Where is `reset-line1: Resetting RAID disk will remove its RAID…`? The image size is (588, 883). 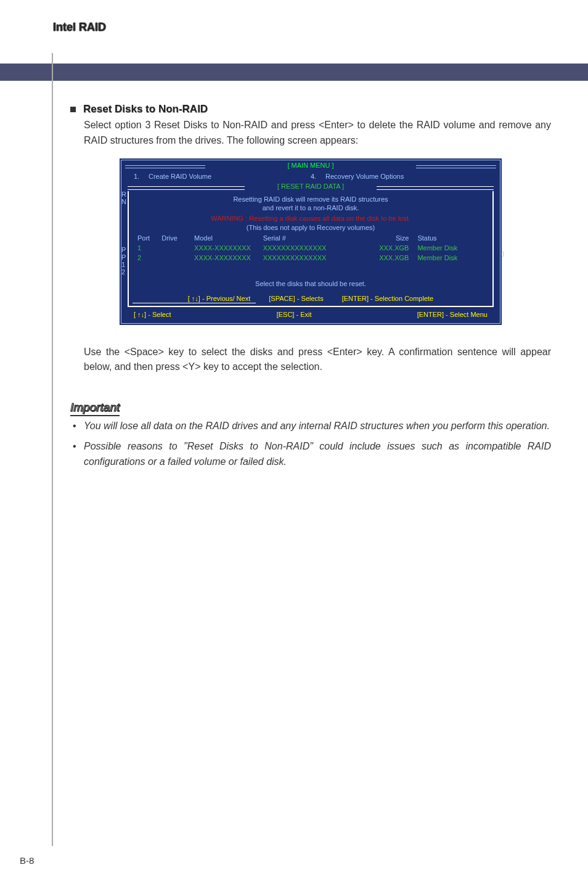
reset-line1: Resetting RAID disk will remove its RAID… is located at coordinates (311, 199).